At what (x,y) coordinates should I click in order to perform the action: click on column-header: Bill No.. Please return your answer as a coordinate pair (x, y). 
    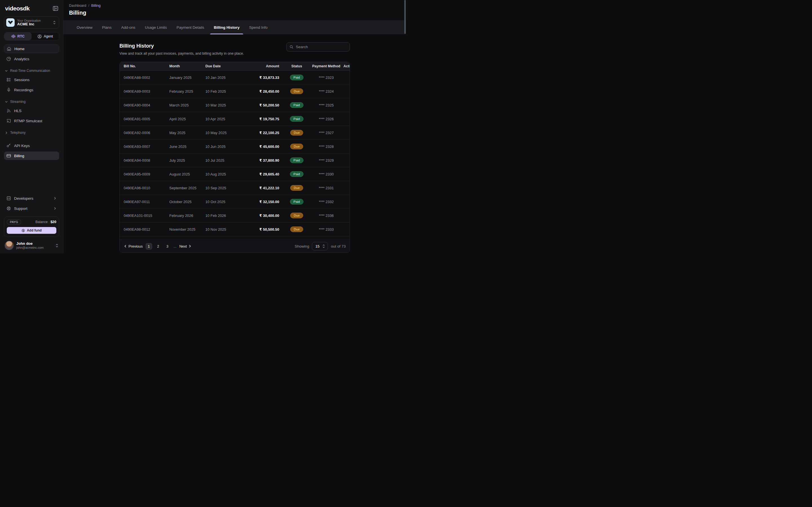
    Looking at the image, I should click on (147, 66).